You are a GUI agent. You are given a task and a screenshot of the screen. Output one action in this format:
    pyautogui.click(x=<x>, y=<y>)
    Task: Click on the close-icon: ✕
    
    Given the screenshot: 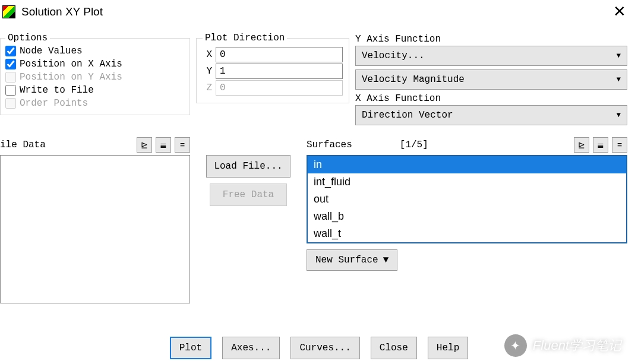 What is the action you would take?
    pyautogui.click(x=620, y=12)
    